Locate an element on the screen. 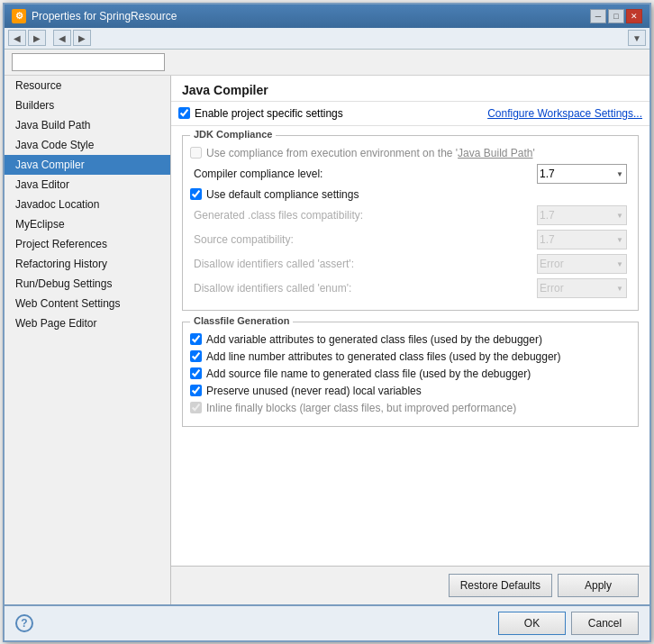 The width and height of the screenshot is (654, 644). source-compat-label: Source compatibility: is located at coordinates (243, 240).